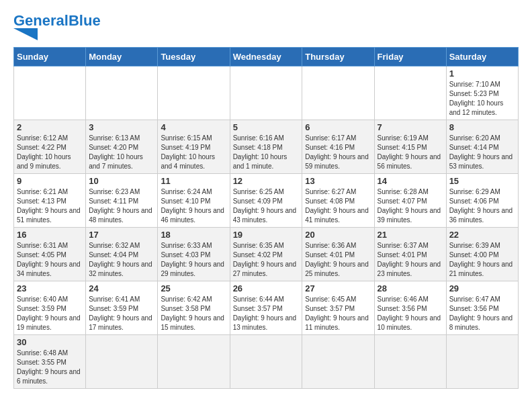 The image size is (532, 411). I want to click on day-cell: 24Sunrise: 6:41 AM Sunset: 3:59 PM Dayli…, so click(122, 308).